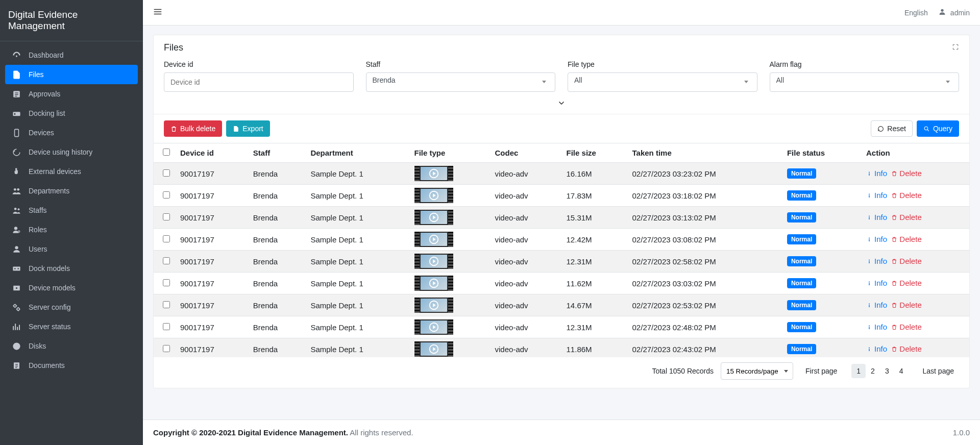 This screenshot has height=445, width=980. Describe the element at coordinates (561, 105) in the screenshot. I see `toggle-more-filters` at that location.